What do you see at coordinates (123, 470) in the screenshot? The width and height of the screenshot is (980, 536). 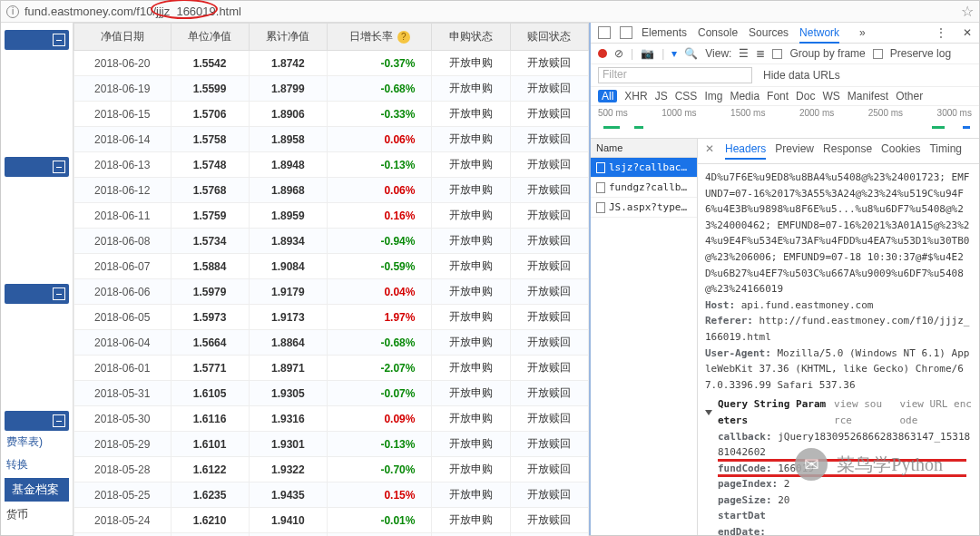 I see `cell: 2018-05-28` at bounding box center [123, 470].